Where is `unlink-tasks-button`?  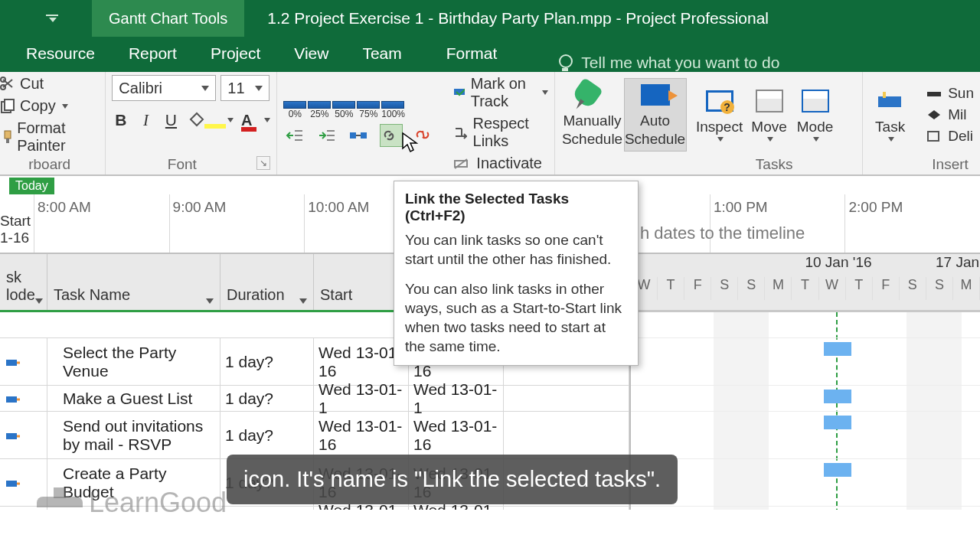
unlink-tasks-button is located at coordinates (423, 135).